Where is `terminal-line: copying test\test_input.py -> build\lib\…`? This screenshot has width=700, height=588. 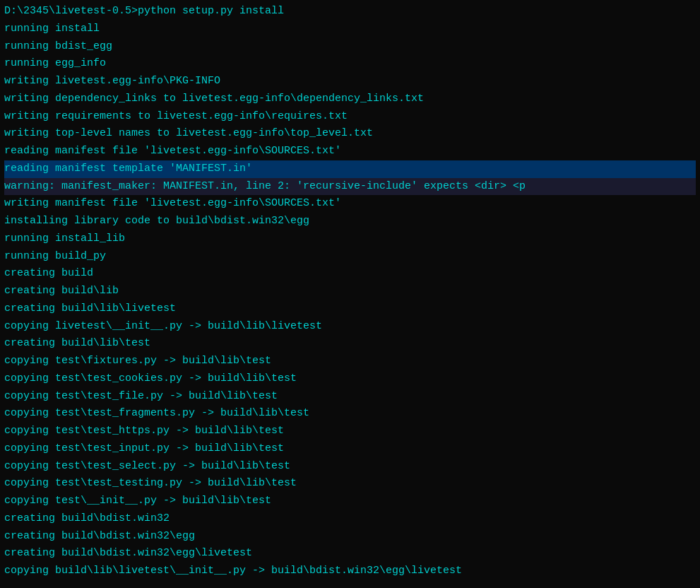 terminal-line: copying test\test_input.py -> build\lib\… is located at coordinates (350, 449).